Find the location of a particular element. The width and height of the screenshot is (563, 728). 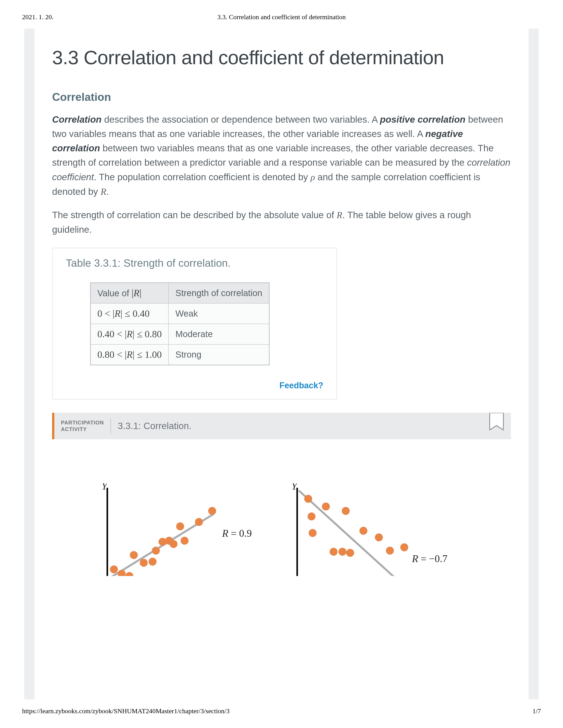

table-strength-of-correlation: Value of |R| Strength of correlation 0 <… is located at coordinates (180, 324).